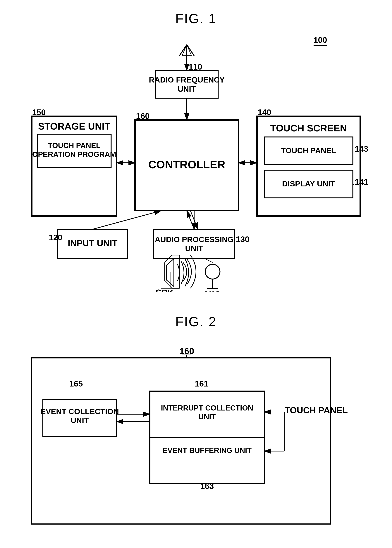 The width and height of the screenshot is (392, 548). What do you see at coordinates (207, 450) in the screenshot?
I see `svg-text: EVENT BUFFERING UNIT` at bounding box center [207, 450].